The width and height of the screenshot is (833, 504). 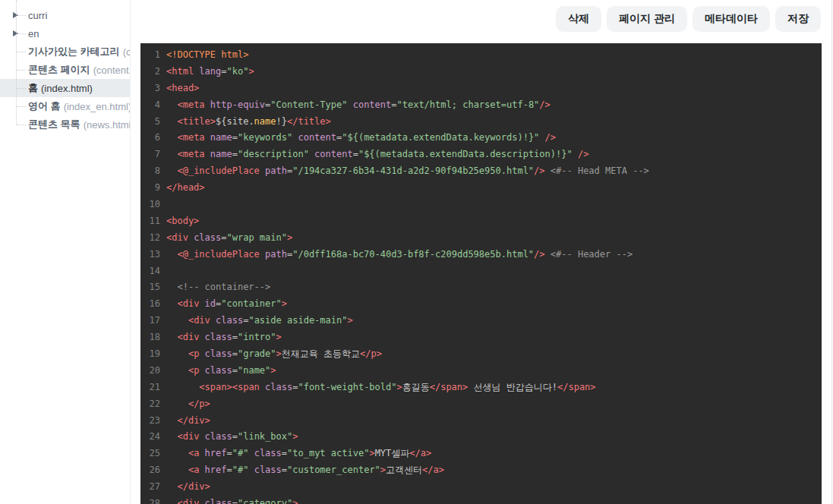 What do you see at coordinates (481, 421) in the screenshot?
I see `code-line: 23 </div>` at bounding box center [481, 421].